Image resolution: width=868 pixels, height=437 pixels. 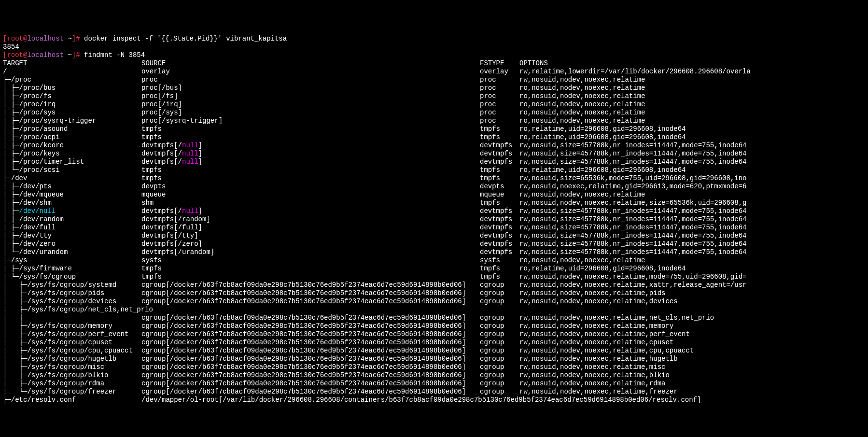 What do you see at coordinates (434, 97) in the screenshot?
I see `mount-row: │ ├─/proc/fsproc[/fs]procro,nosuid,nodev…` at bounding box center [434, 97].